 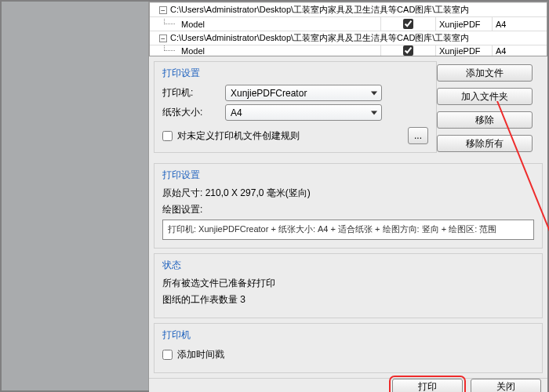 I want to click on draw-label: 绘图设置:, so click(x=348, y=210).